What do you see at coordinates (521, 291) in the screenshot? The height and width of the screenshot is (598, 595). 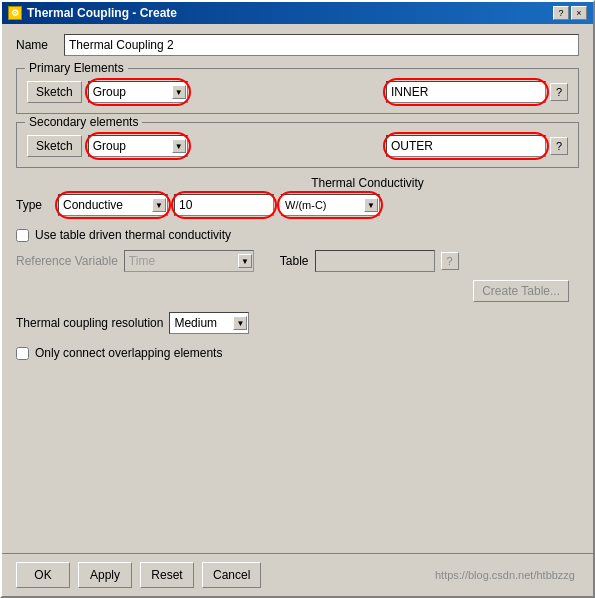 I see `create-table-button: Create Table...` at bounding box center [521, 291].